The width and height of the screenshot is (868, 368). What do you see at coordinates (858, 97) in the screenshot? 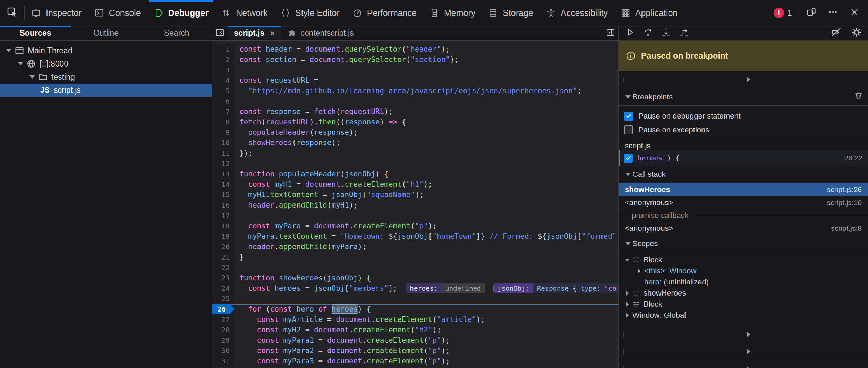
I see `remove-breakpoints-button` at bounding box center [858, 97].